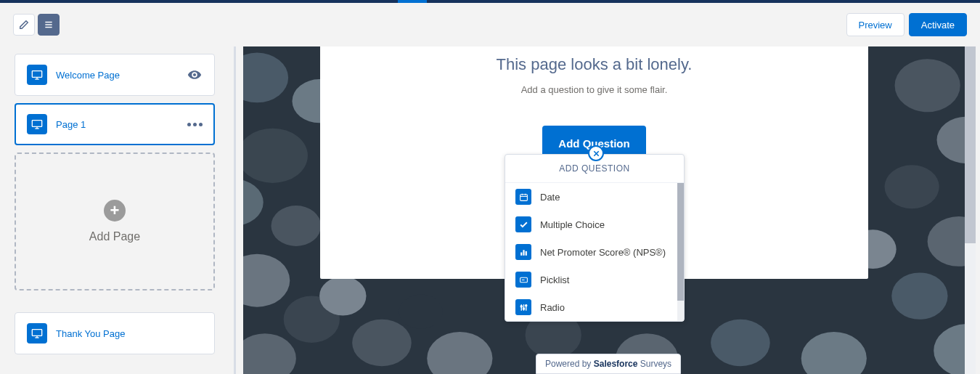 This screenshot has width=980, height=374. I want to click on page-card-page1: Page 1, so click(115, 124).